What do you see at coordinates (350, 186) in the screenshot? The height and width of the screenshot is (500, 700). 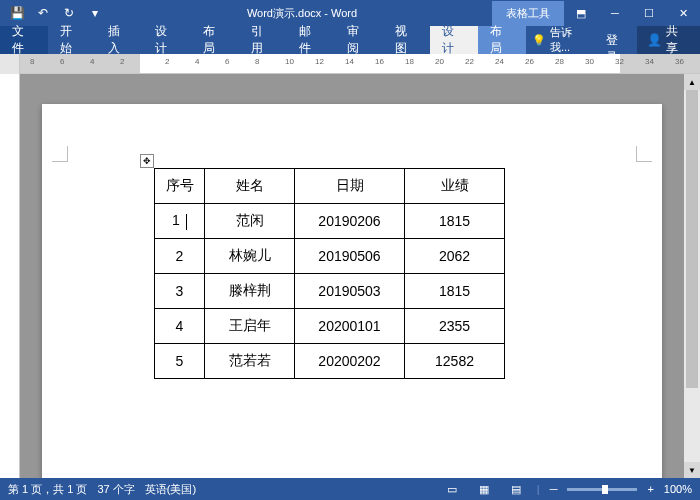 I see `col-header-date: 日期` at bounding box center [350, 186].